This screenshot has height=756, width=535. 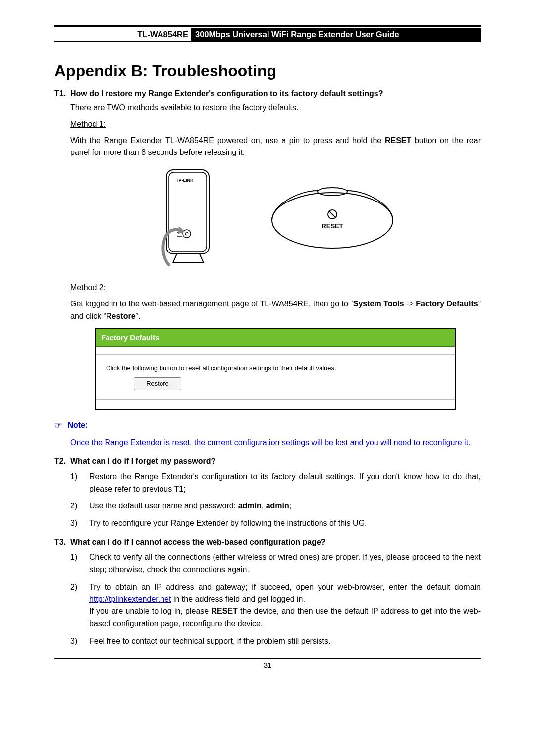 I want to click on doc-header-title: 300Mbps Universal WiFi Range Extender Us…, so click(x=336, y=35).